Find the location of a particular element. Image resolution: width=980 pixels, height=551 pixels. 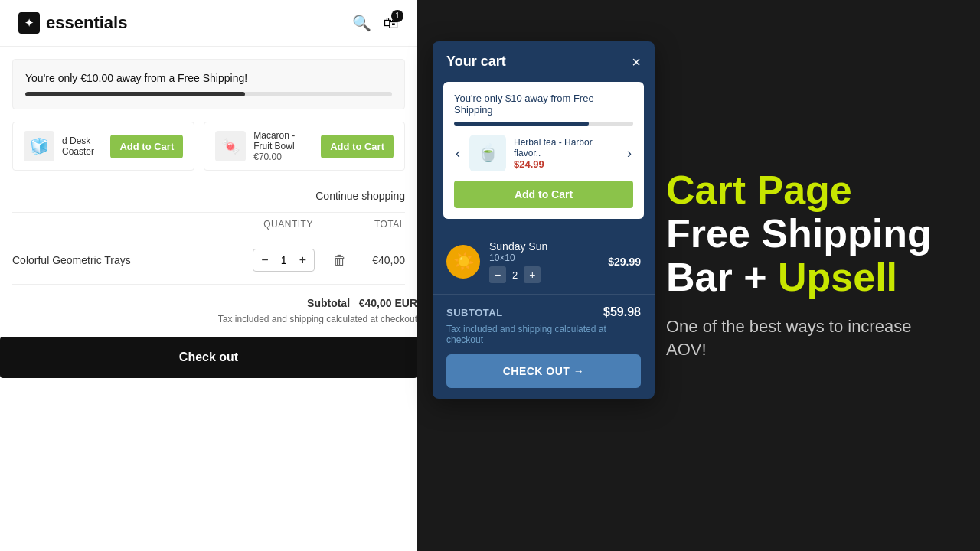

upsell-product-info: Herbal tea - Harbor flavor.. $24.99 is located at coordinates (566, 153).